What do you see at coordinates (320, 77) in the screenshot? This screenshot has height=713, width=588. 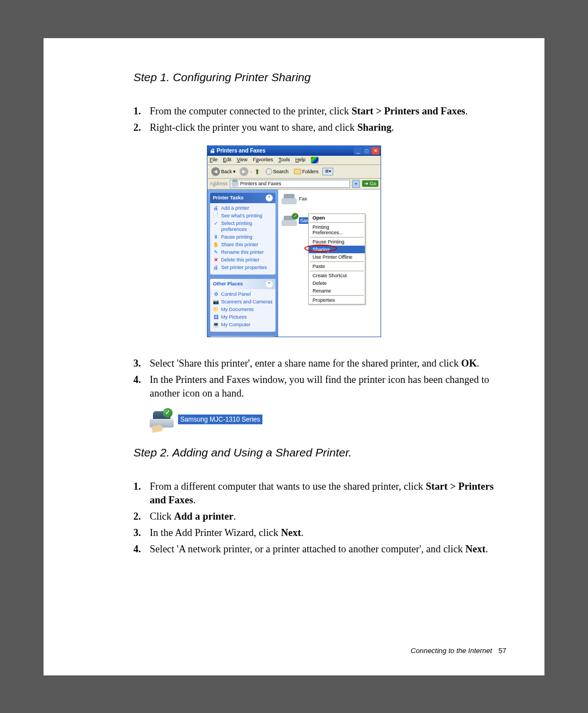 I see `step1-heading: Step 1. Configuring Printer Sharing` at bounding box center [320, 77].